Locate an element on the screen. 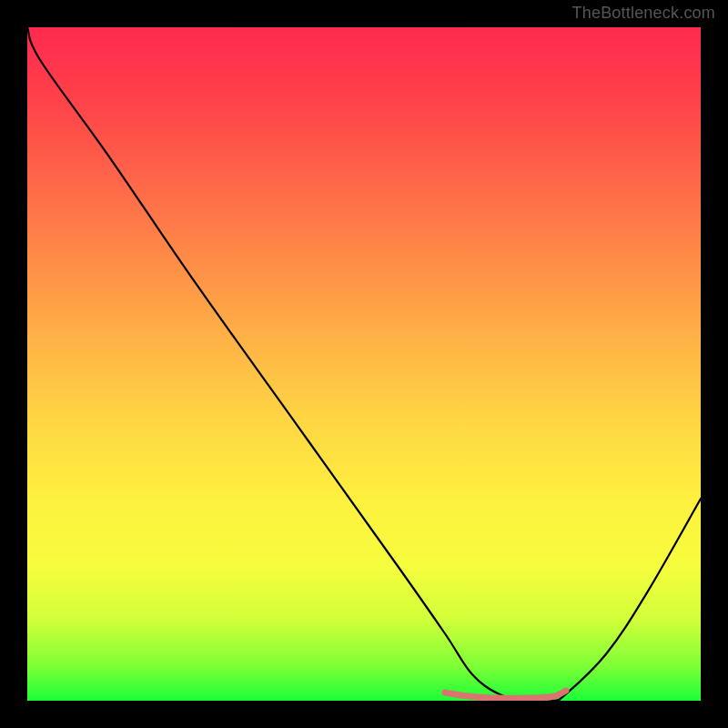  attribution-text: TheBottleneck.com is located at coordinates (644, 13).